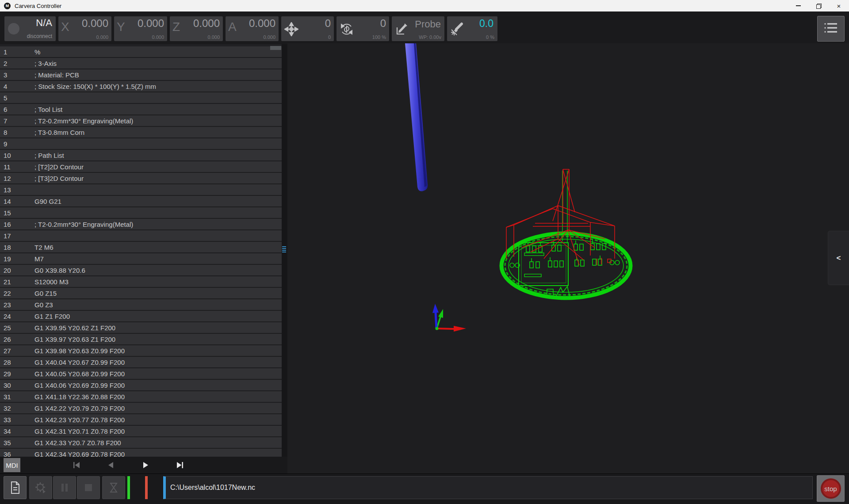 This screenshot has width=849, height=504. I want to click on disconnect-label: disconnect, so click(40, 36).